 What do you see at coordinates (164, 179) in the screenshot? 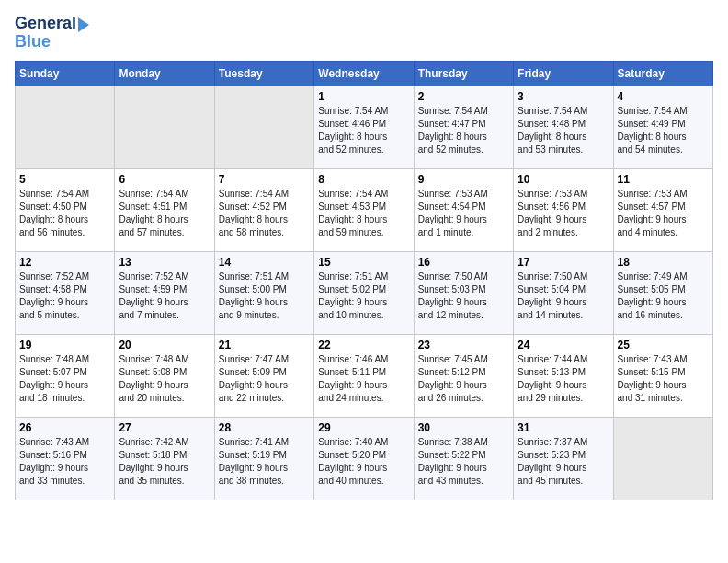
I see `day-number: 6` at bounding box center [164, 179].